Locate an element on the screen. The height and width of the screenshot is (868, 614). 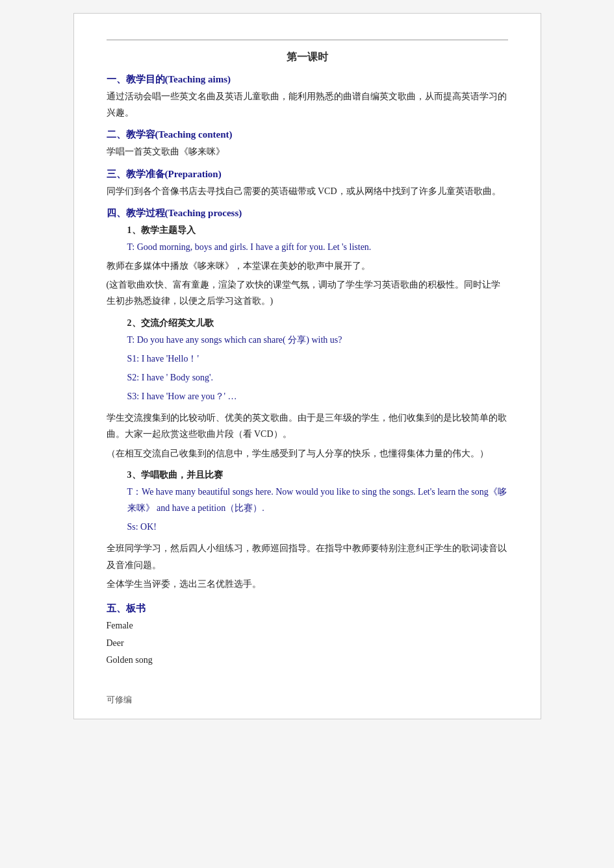
sub1-paren: (这首歌曲欢快、富有童趣，渲染了欢快的课堂气氛，调动了学生学习英语歌曲的积极性。… is located at coordinates (307, 293).